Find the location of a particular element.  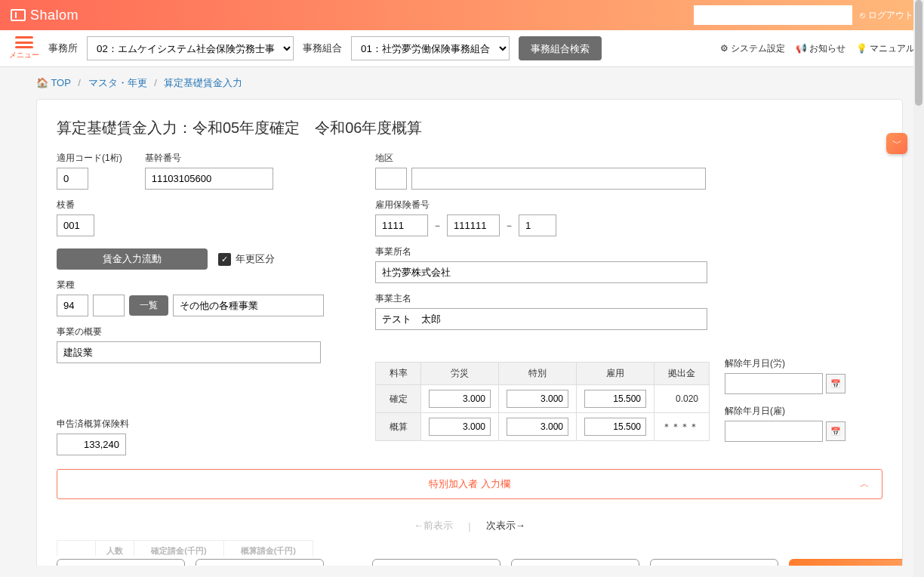

system-settings-link: ⚙ システム設定 is located at coordinates (753, 48).